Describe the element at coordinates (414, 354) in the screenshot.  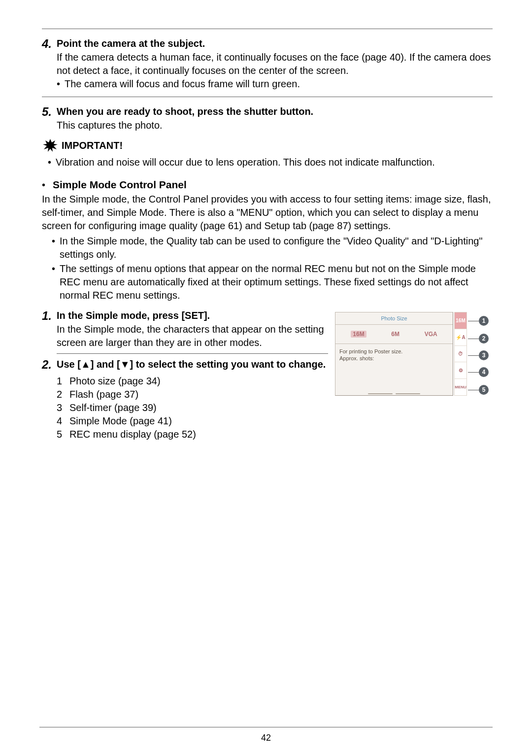
I see `control-panel-diagram: Photo Size 16M 6M VGA For printing to Po…` at that location.